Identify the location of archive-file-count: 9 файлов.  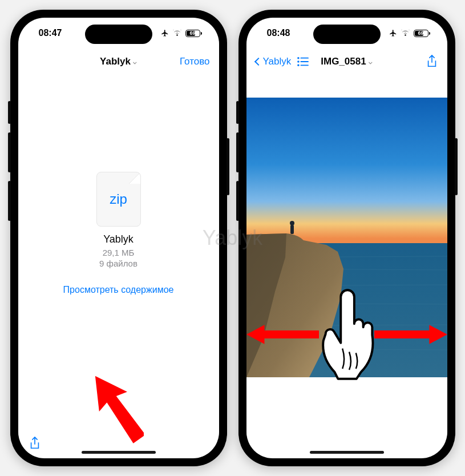
(119, 264).